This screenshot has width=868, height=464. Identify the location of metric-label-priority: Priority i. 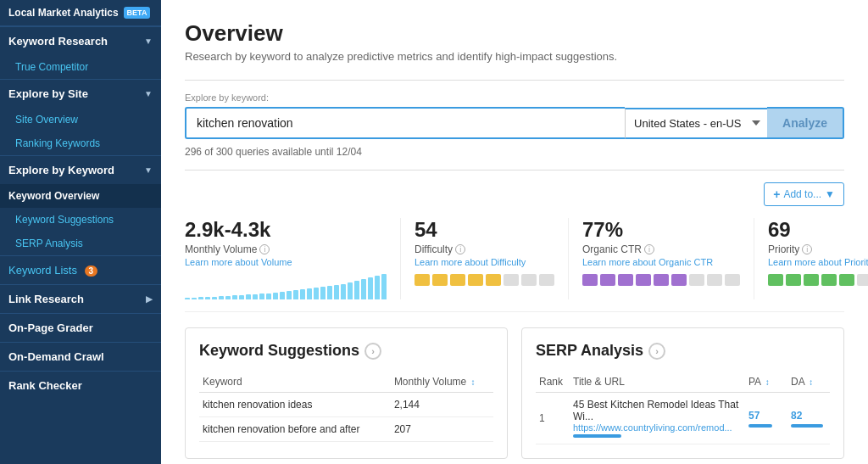
(818, 249).